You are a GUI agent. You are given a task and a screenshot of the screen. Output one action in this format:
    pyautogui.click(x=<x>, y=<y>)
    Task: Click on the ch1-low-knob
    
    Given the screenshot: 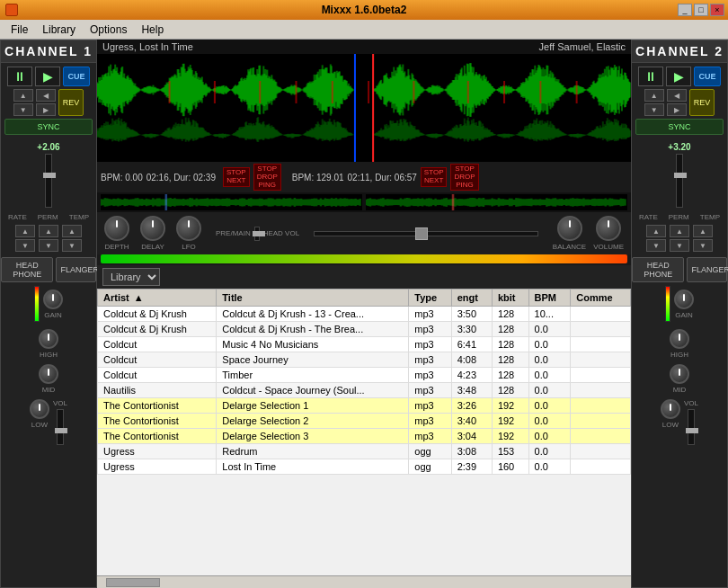 What is the action you would take?
    pyautogui.click(x=40, y=409)
    